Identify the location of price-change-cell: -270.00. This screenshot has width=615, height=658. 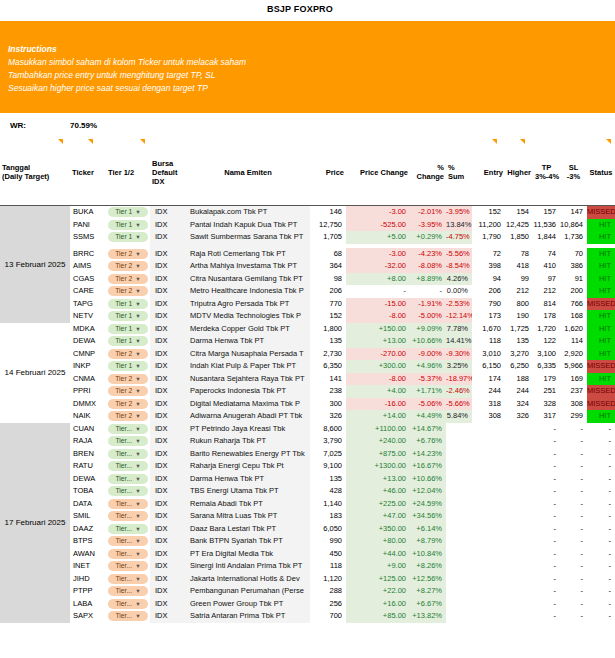
(378, 354).